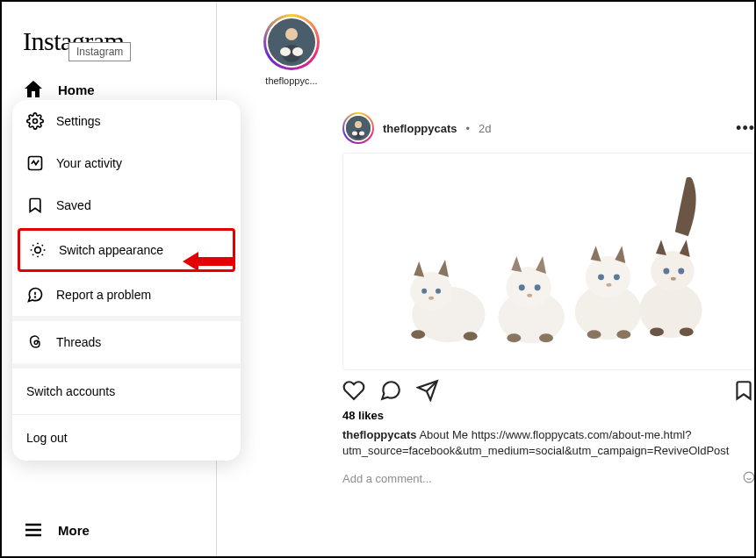 The image size is (756, 558). Describe the element at coordinates (126, 295) in the screenshot. I see `menu-report: Report a problem` at that location.